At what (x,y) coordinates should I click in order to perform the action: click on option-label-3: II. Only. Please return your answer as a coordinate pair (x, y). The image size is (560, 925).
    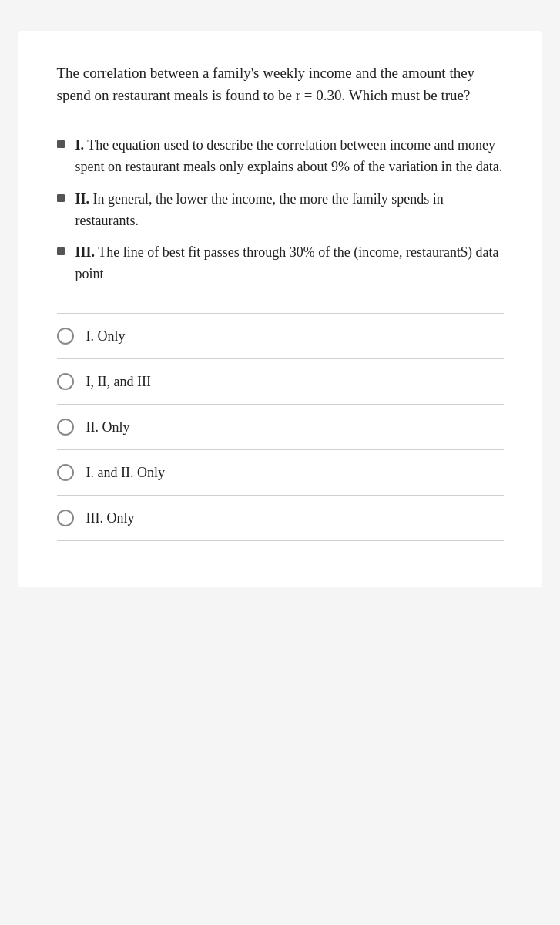
    Looking at the image, I should click on (108, 427).